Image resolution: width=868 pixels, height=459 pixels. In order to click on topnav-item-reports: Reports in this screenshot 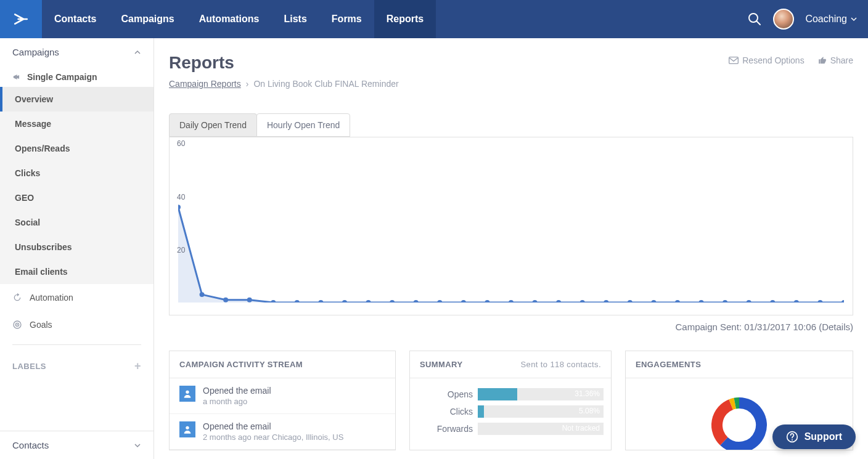, I will do `click(405, 19)`.